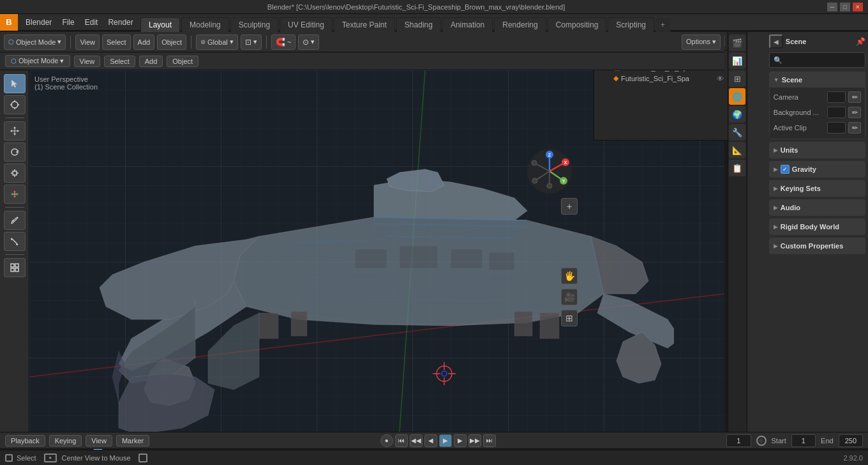 The image size is (868, 465). Describe the element at coordinates (416, 441) in the screenshot. I see `prev-keyframe-btn: ◀◀` at that location.